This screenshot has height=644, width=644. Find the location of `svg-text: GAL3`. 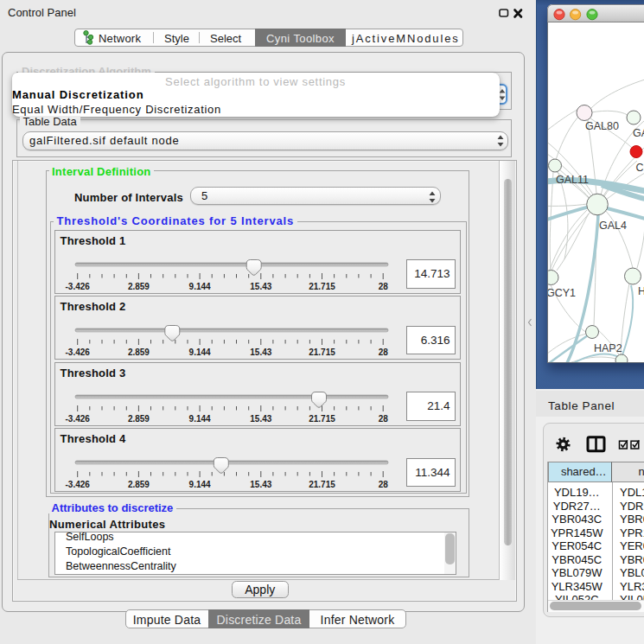

svg-text: GAL3 is located at coordinates (638, 133).